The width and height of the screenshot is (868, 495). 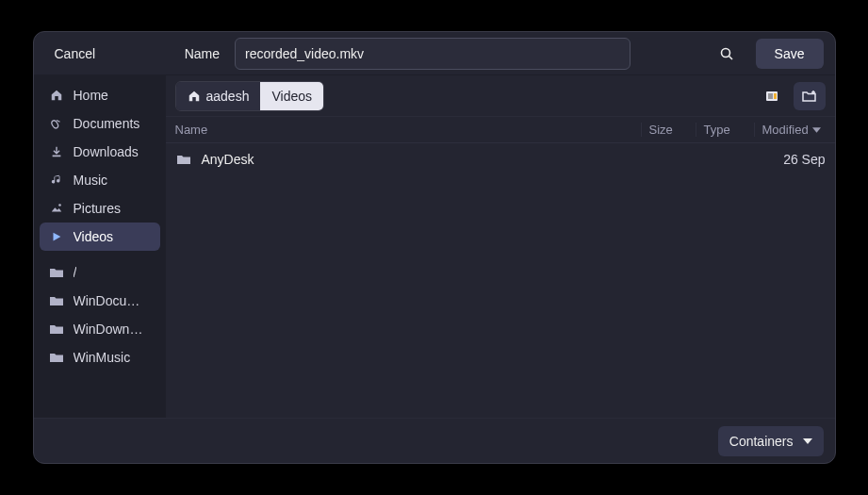 What do you see at coordinates (57, 237) in the screenshot?
I see `videos-icon` at bounding box center [57, 237].